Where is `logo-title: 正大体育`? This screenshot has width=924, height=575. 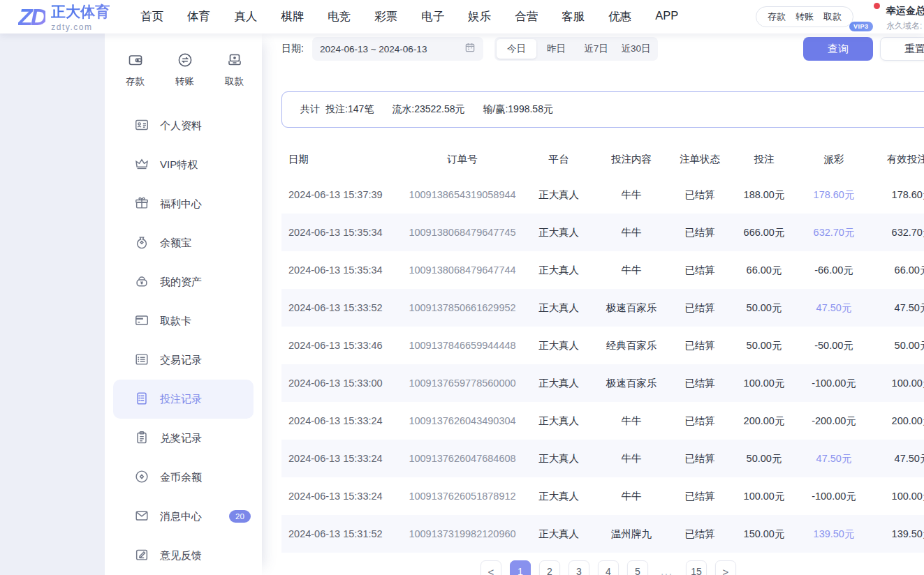
logo-title: 正大体育 is located at coordinates (80, 12).